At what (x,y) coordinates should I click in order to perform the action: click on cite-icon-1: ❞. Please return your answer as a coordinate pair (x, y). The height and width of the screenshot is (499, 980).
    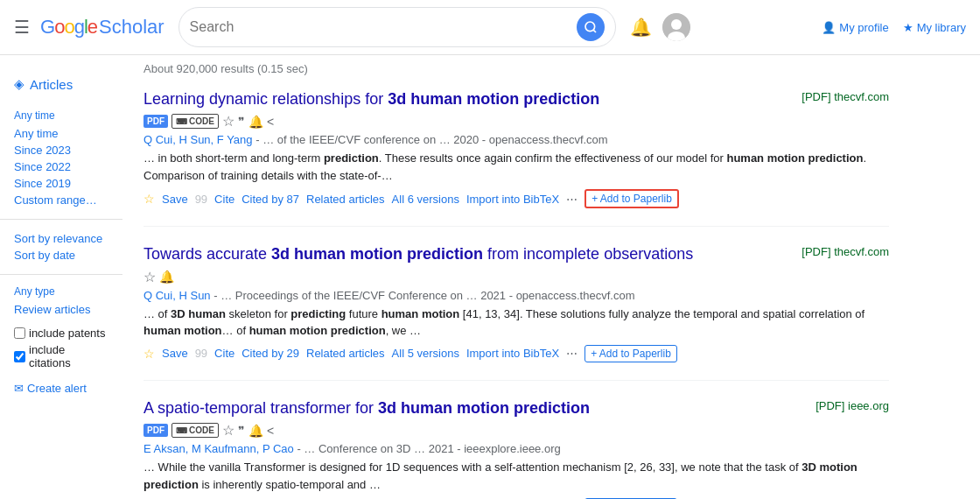
    Looking at the image, I should click on (242, 122).